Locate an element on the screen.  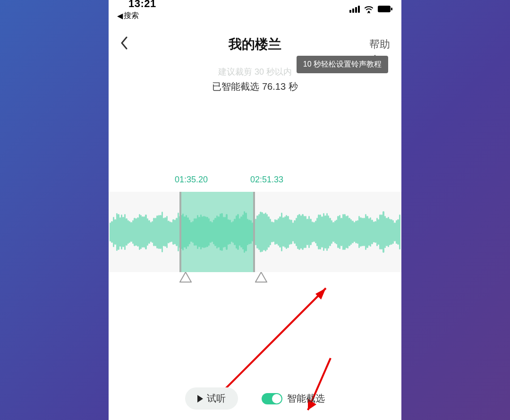
time-labels: 01:35.20 02:51.33 is located at coordinates (255, 182).